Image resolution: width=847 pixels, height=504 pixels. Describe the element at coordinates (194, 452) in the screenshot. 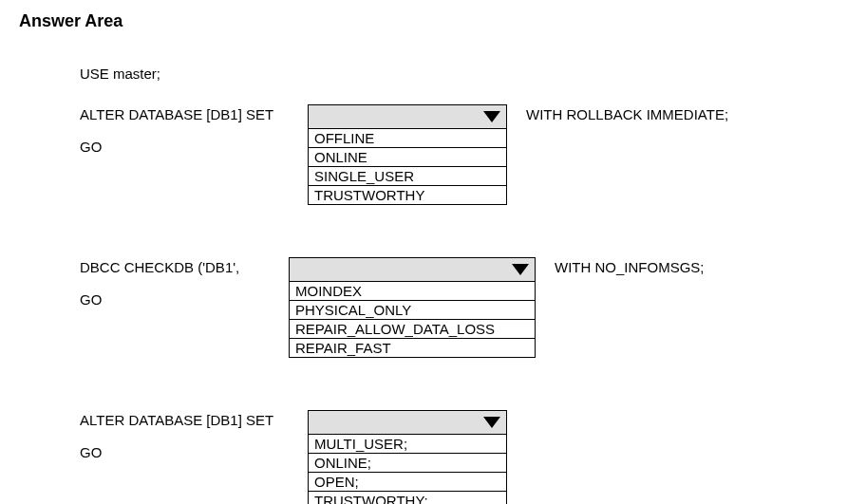

I see `go-statement-3: GO` at that location.